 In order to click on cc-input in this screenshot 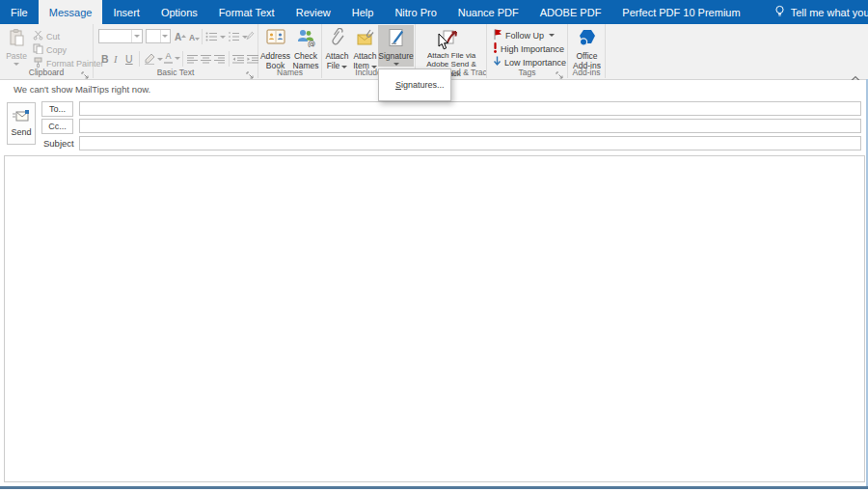, I will do `click(471, 125)`.